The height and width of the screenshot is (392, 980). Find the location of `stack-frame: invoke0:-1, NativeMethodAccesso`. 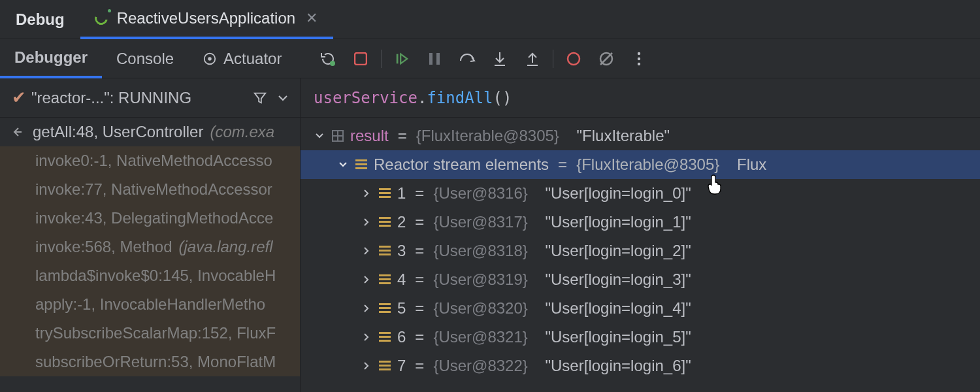

stack-frame: invoke0:-1, NativeMethodAccesso is located at coordinates (150, 161).